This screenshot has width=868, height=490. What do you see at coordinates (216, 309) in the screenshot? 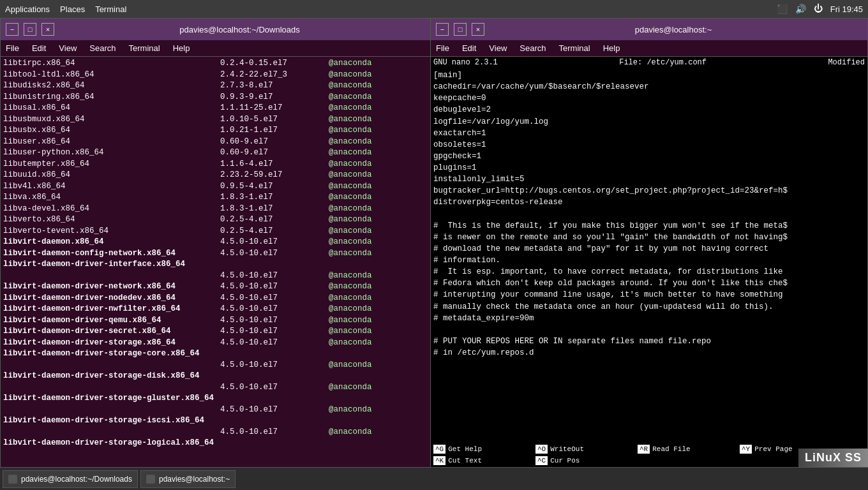
I see `list-item: libvirt-daemon-driver-nwfilter.x86_644.5…` at bounding box center [216, 309].